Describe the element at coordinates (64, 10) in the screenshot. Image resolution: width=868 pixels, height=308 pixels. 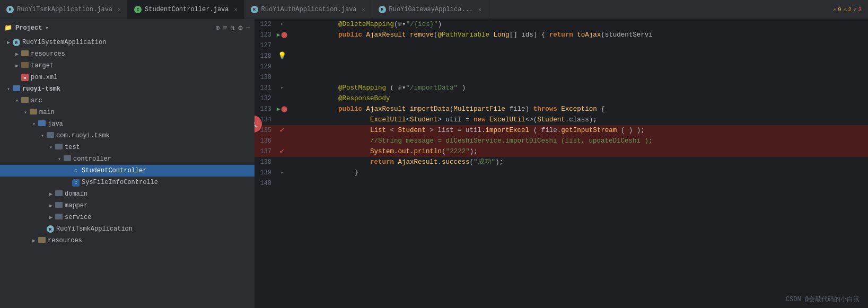
I see `tab-ruoyitsmk: R RuoYiTsmkApplication.java ✕` at that location.